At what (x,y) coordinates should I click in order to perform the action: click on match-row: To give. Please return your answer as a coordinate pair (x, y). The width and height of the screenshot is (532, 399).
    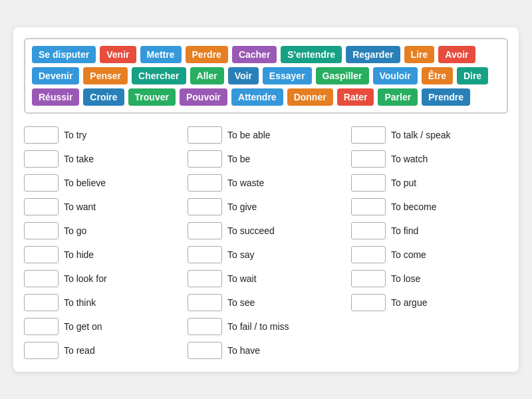
    Looking at the image, I should click on (266, 207).